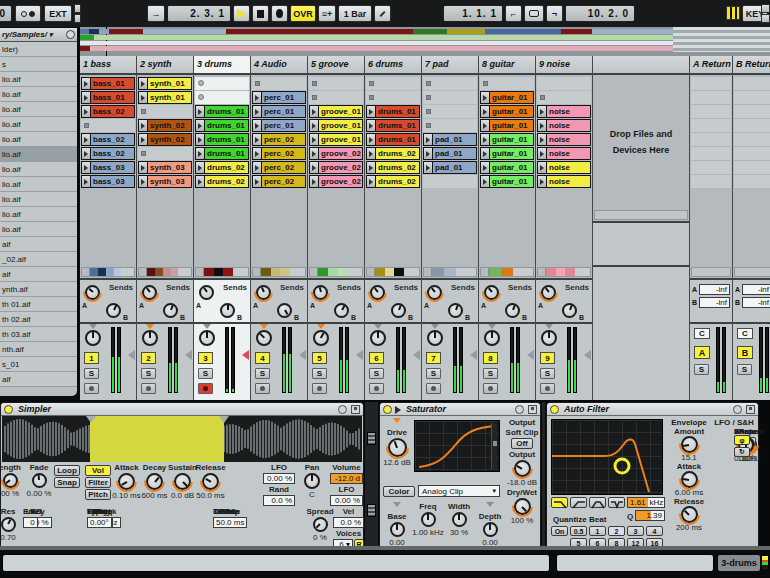  Describe the element at coordinates (690, 514) in the screenshot. I see `env-release-knob` at that location.